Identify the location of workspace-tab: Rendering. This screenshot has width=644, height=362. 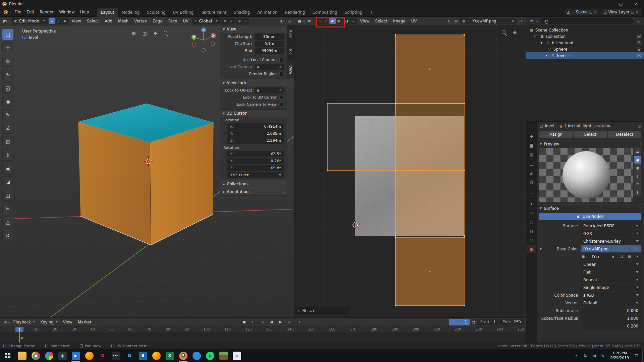
(295, 13).